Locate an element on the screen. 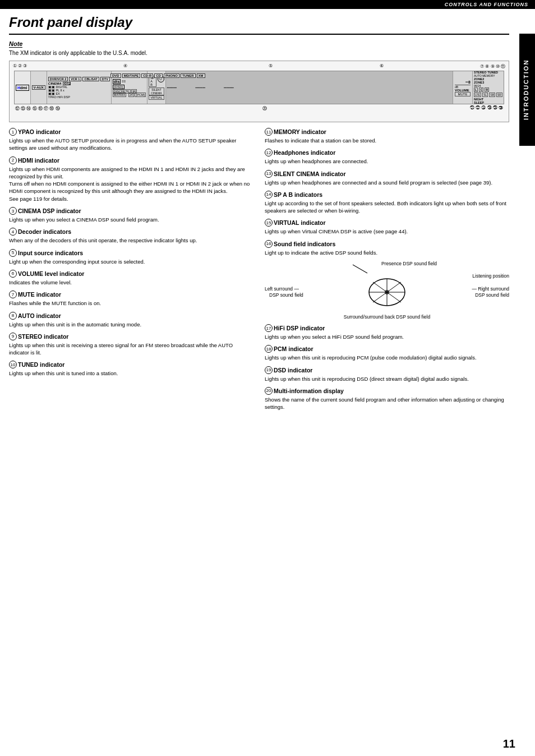 The height and width of the screenshot is (756, 535). indicator-14: 14 SP A B indicators Light up according … is located at coordinates (387, 203).